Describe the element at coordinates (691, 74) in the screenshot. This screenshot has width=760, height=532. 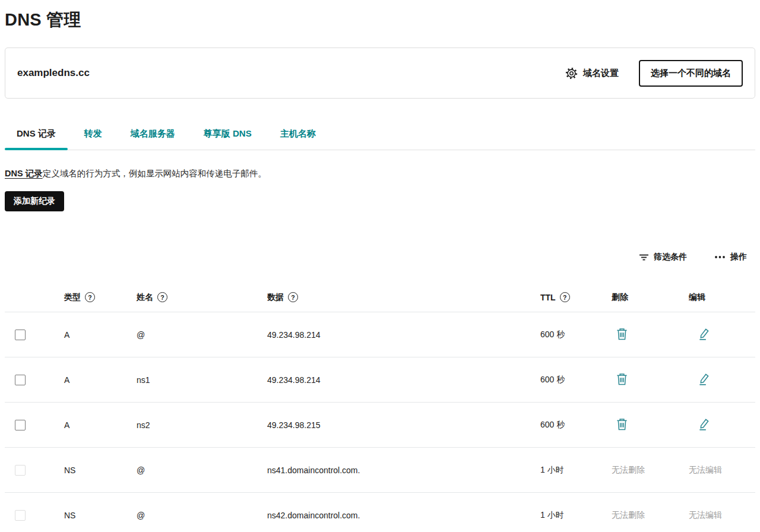
I see `change-domain-button: 选择一个不同的域名` at that location.